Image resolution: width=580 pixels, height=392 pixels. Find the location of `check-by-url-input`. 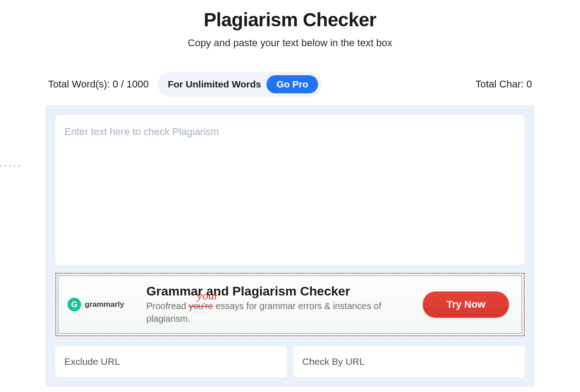

check-by-url-input is located at coordinates (409, 362).